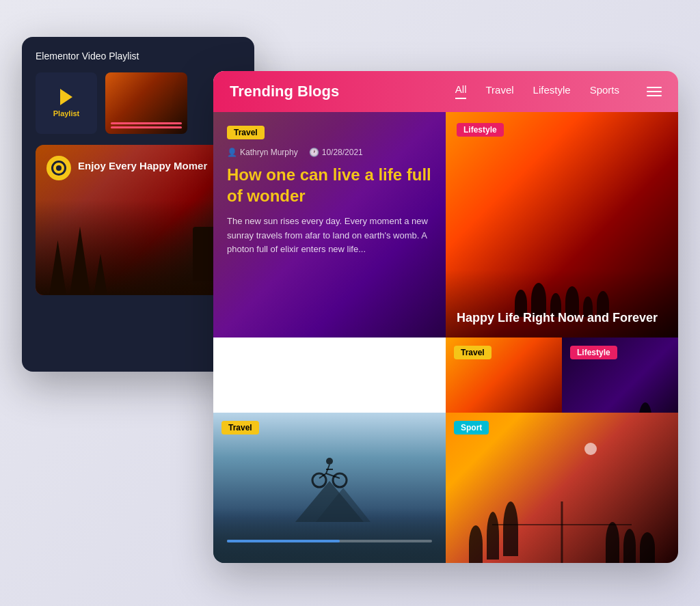 Image resolution: width=700 pixels, height=606 pixels. I want to click on blog-header: Trending Blogs All Travel Lifestyle Spor…, so click(446, 92).